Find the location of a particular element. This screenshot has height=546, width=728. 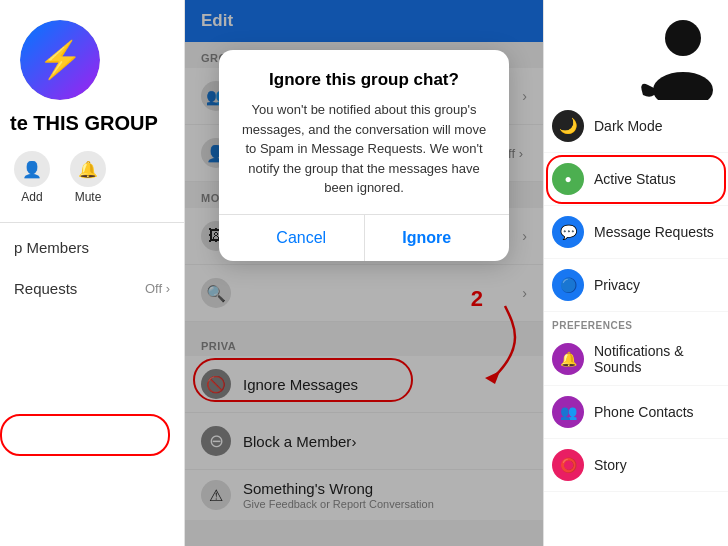

privacy-icon: 🔵 is located at coordinates (568, 285).